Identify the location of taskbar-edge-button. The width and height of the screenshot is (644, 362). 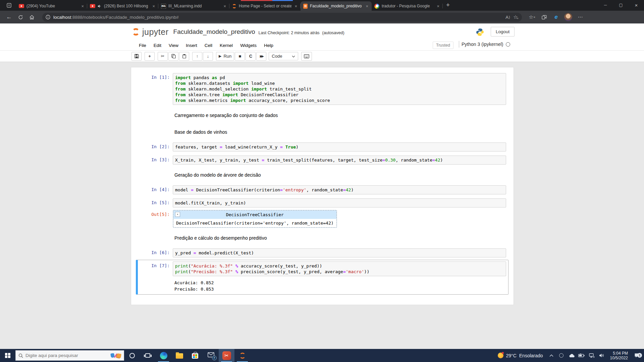
(164, 355).